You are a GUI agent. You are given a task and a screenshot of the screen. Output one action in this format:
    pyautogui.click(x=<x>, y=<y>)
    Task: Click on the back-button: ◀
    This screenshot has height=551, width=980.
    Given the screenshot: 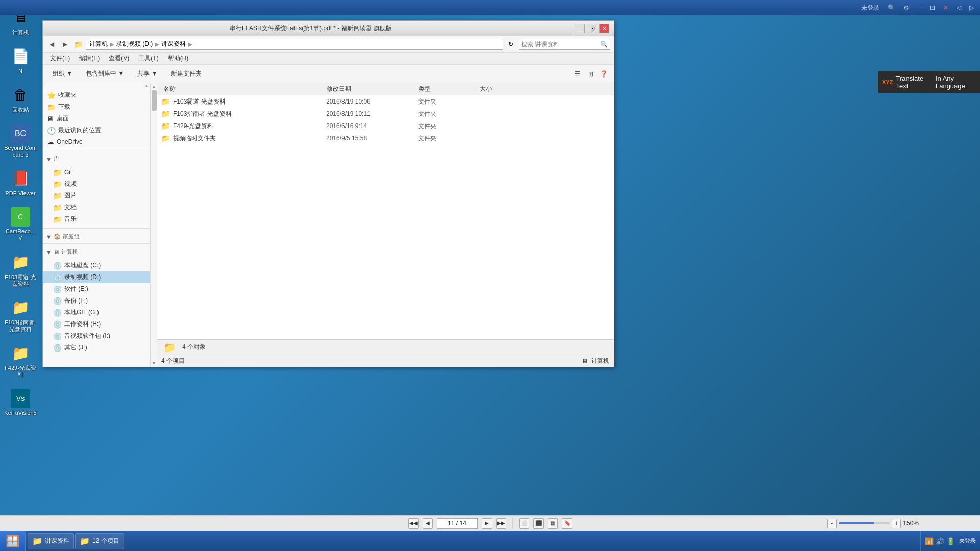 What is the action you would take?
    pyautogui.click(x=52, y=44)
    